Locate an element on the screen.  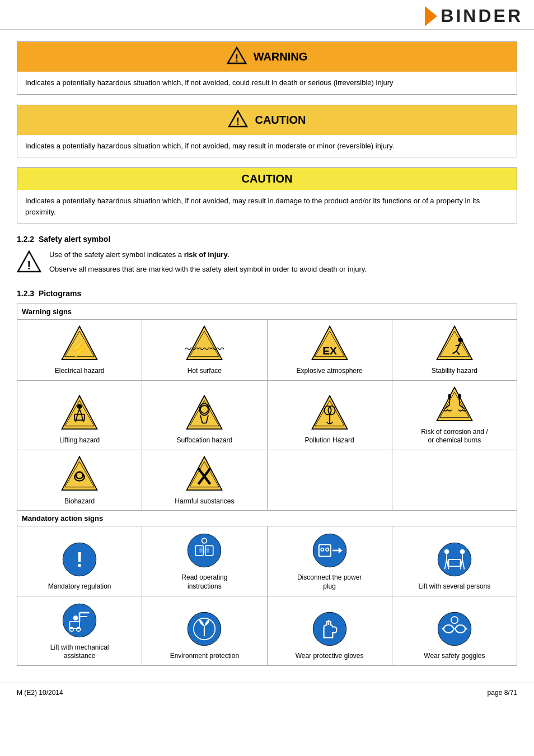
logo-text: BINDER is located at coordinates (481, 16).